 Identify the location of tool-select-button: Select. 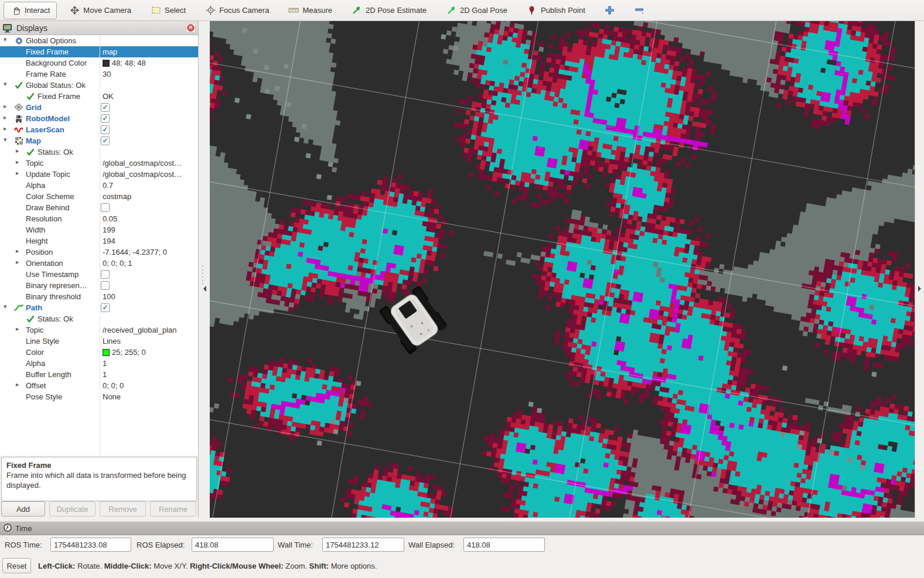
(168, 11).